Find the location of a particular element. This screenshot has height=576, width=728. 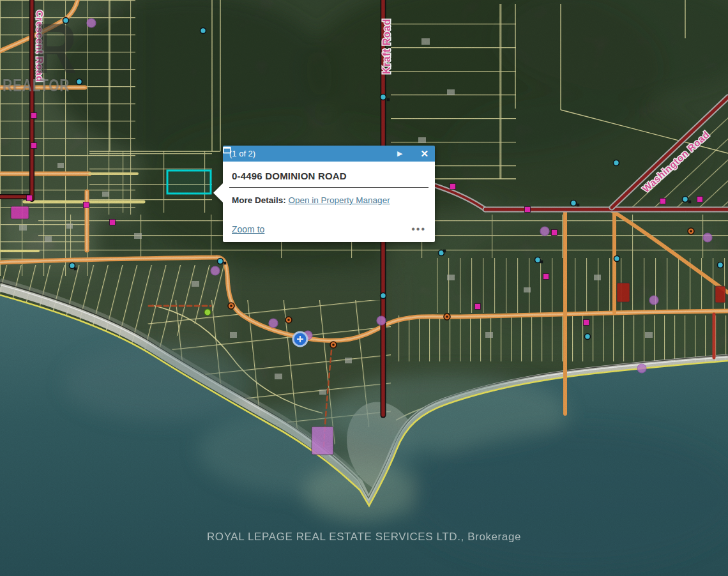

popup-body: 0-4496 DOMINION ROAD More Details: Open … is located at coordinates (329, 202).